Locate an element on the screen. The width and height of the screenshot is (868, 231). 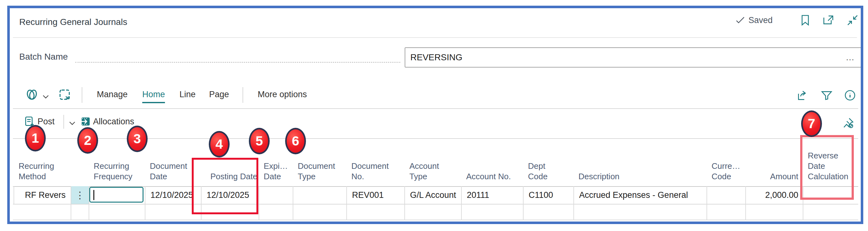
cell-amount: 2,000.00 is located at coordinates (774, 195).